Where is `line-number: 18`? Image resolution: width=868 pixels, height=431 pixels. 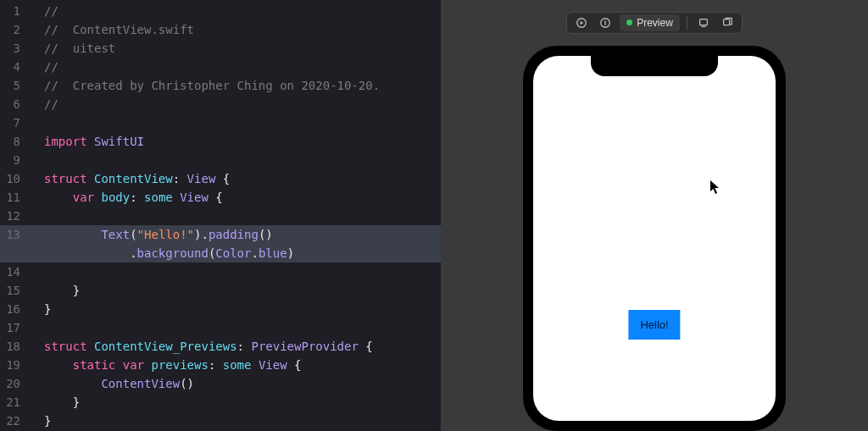
line-number: 18 is located at coordinates (14, 346).